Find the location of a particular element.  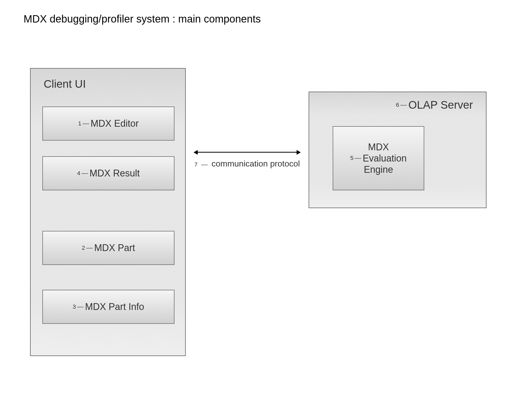

diagram-title: MDX debugging/profiler system : main com… is located at coordinates (142, 19).